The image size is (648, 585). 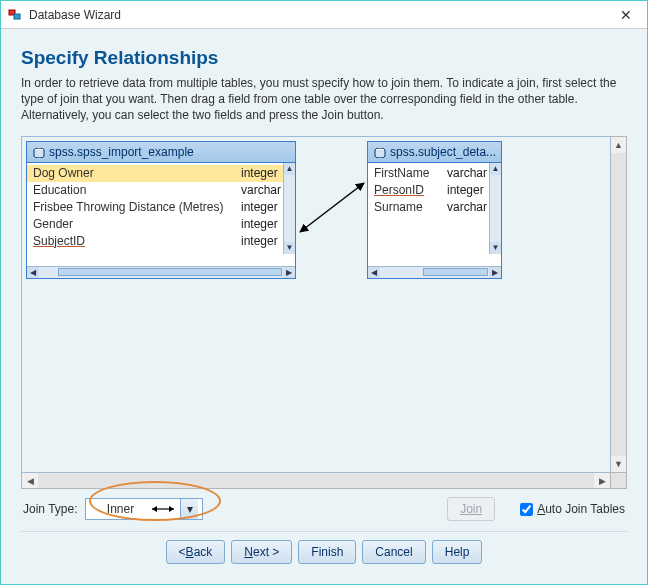 I want to click on table-row: SubjectID integer, so click(x=161, y=242).